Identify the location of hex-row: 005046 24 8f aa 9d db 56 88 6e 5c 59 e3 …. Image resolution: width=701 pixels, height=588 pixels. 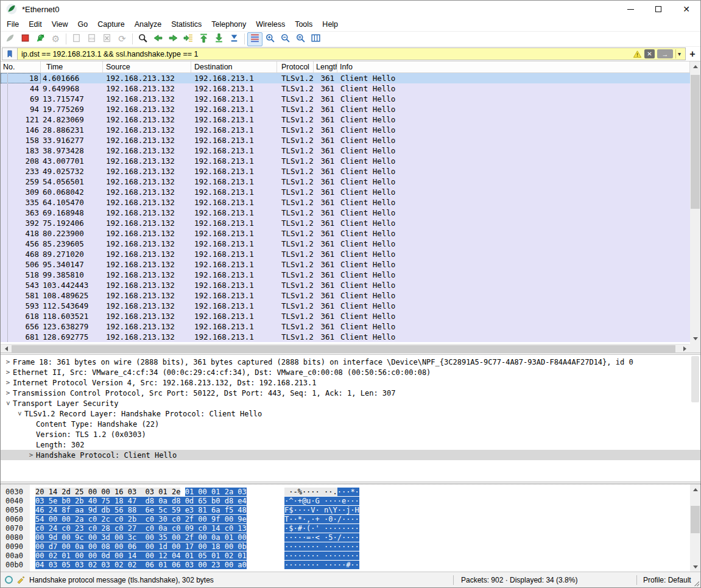
(351, 510).